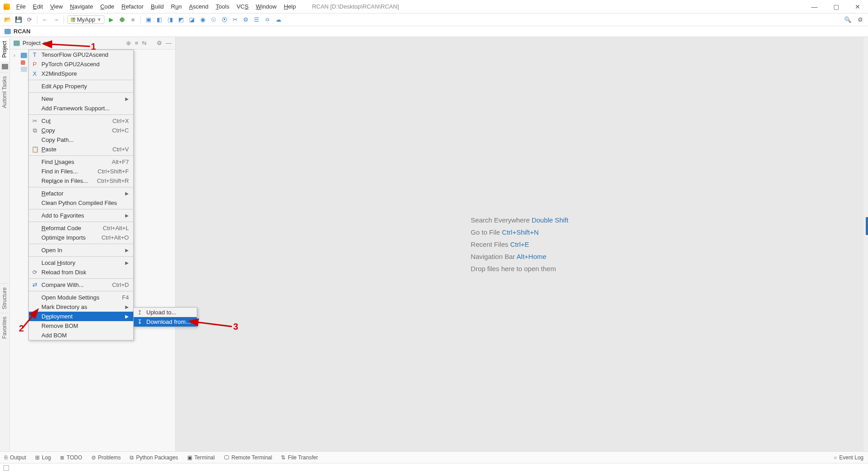  Describe the element at coordinates (224, 20) in the screenshot. I see `tb-icon-8: ⦿` at that location.